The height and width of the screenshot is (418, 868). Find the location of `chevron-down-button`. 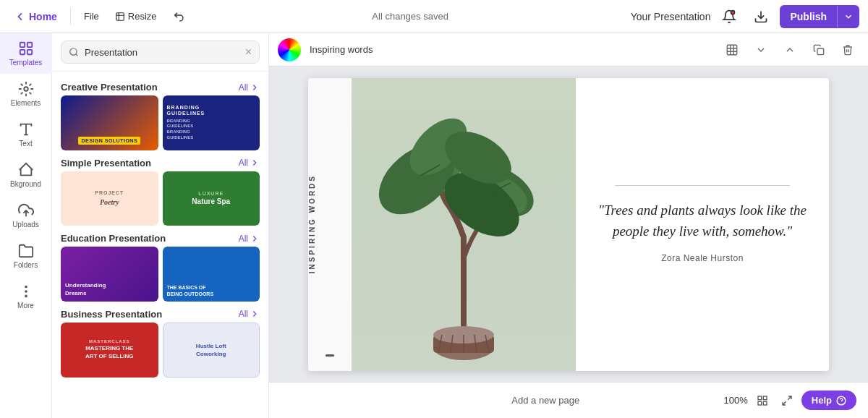

chevron-down-button is located at coordinates (761, 50).